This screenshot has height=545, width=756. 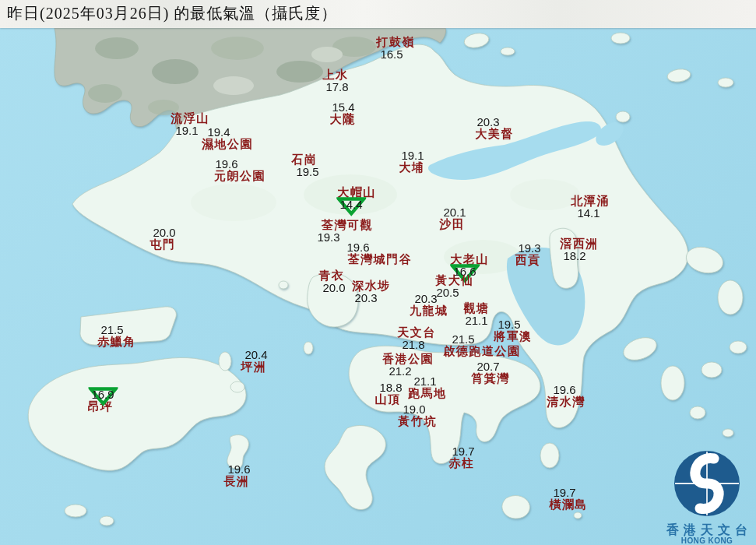 I want to click on hko-logo: 香港天文台 HONG KONG OBSERVATORY, so click(x=707, y=497).